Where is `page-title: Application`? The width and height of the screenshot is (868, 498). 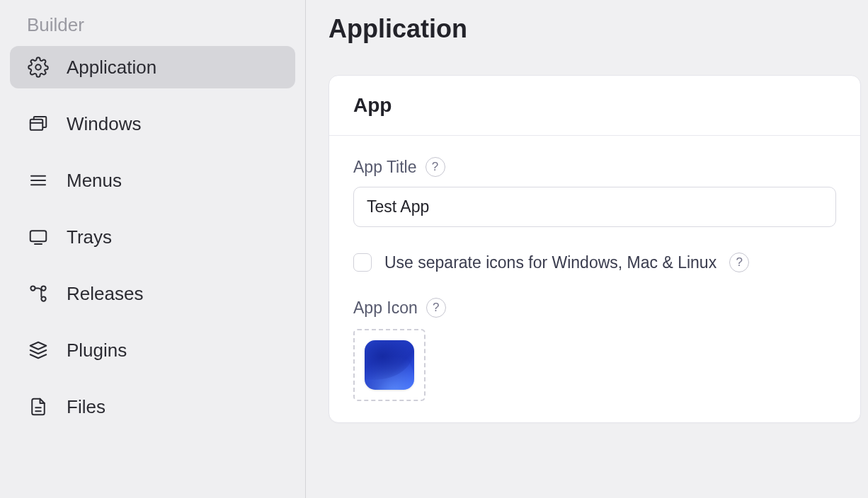 page-title: Application is located at coordinates (595, 29).